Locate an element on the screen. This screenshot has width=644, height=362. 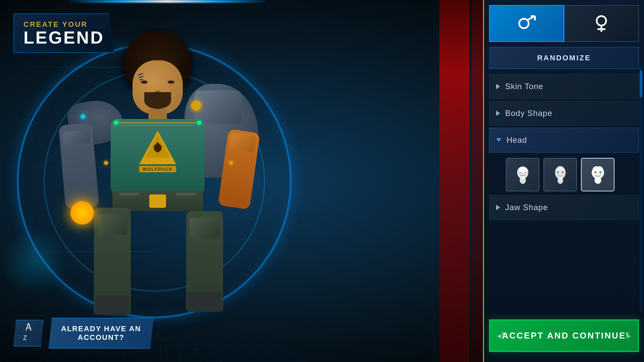
emblem-triangle is located at coordinates (158, 147).